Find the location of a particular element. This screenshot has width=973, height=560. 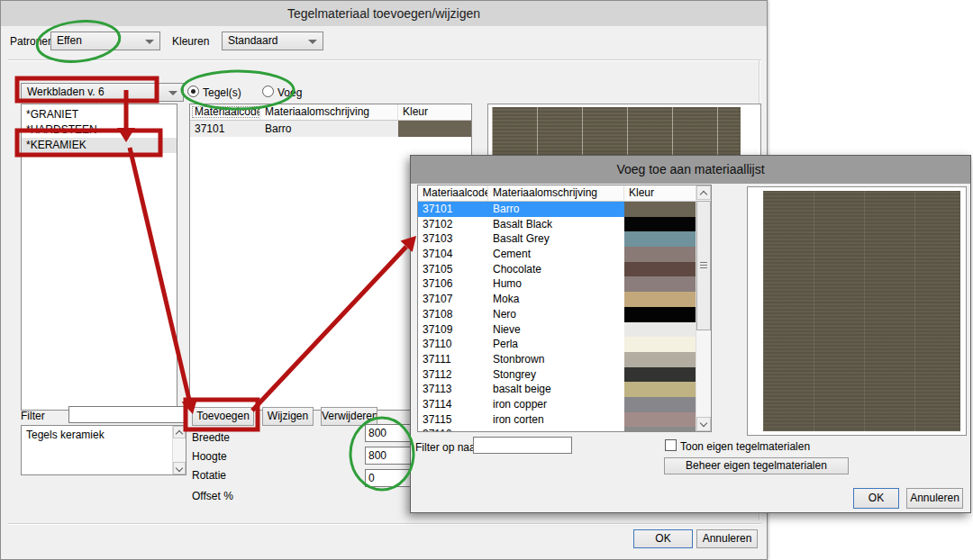

material-row: 37110Perla is located at coordinates (557, 344).